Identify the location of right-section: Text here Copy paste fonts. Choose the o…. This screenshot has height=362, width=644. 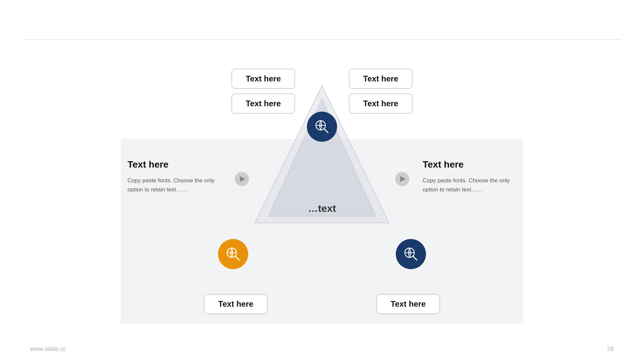
(470, 177).